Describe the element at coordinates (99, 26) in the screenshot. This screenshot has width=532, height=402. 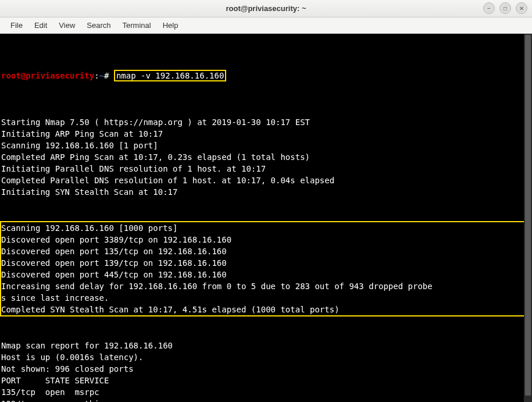
I see `menu-search: Search` at that location.